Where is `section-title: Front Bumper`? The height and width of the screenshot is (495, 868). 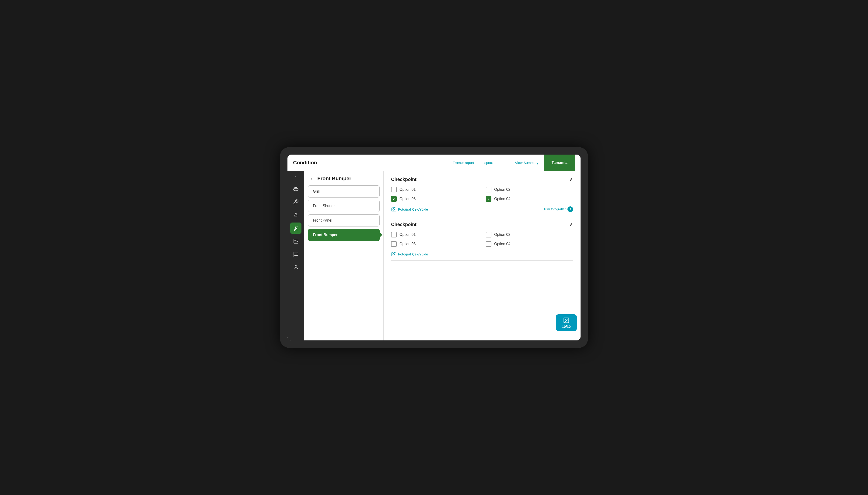
section-title: Front Bumper is located at coordinates (334, 178).